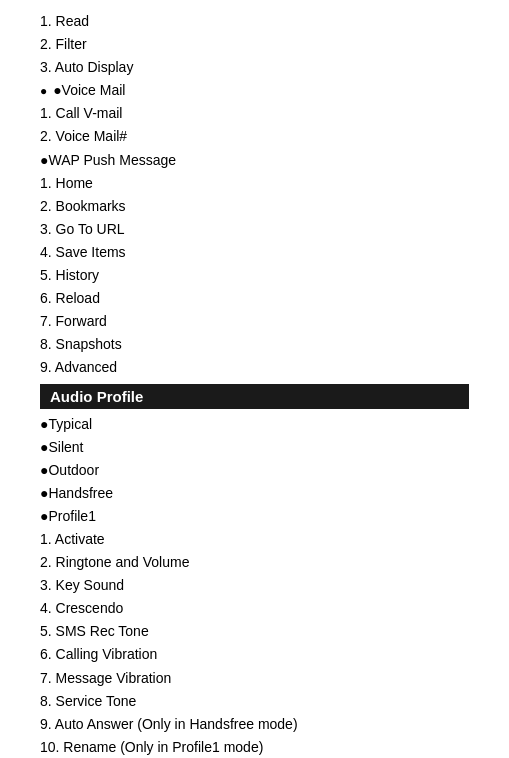 Image resolution: width=509 pixels, height=758 pixels. Describe the element at coordinates (254, 206) in the screenshot. I see `wap-item-2: 2. Bookmarks` at that location.